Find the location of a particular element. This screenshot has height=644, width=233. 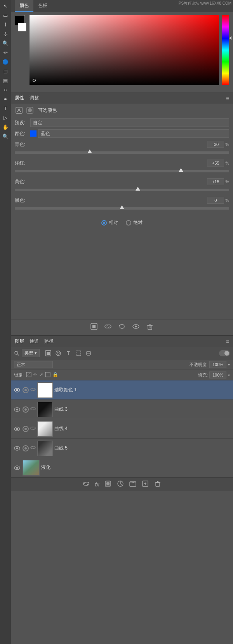

cyan-slider-wrapper is located at coordinates (122, 153).